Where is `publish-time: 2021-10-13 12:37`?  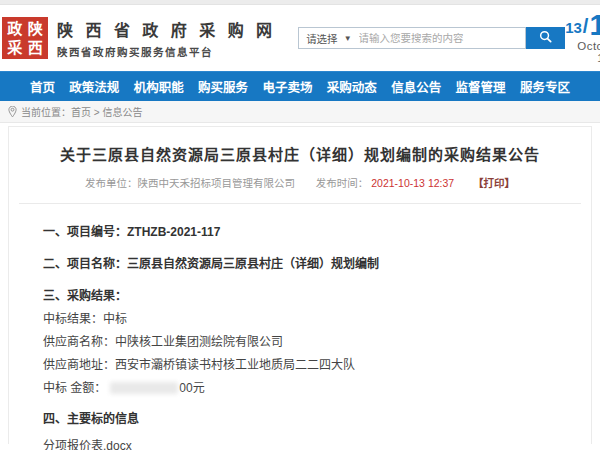
publish-time: 2021-10-13 12:37 is located at coordinates (412, 183).